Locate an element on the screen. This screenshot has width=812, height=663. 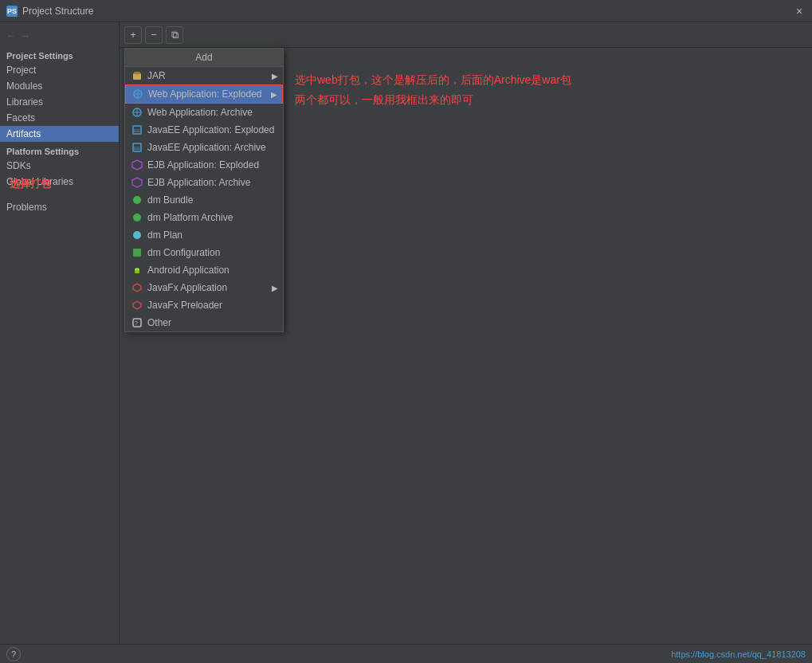
help-button: ? is located at coordinates (14, 654).